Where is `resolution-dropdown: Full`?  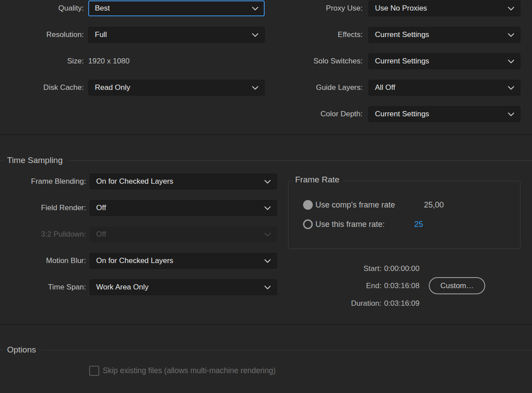
resolution-dropdown: Full is located at coordinates (176, 35).